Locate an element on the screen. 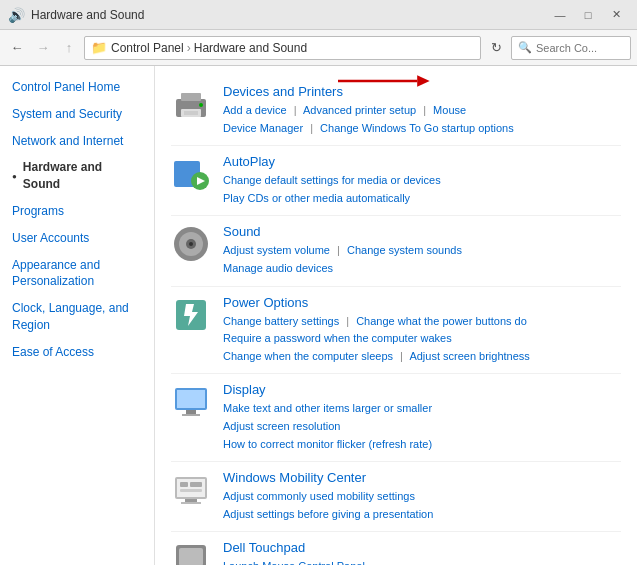 This screenshot has width=637, height=565. sidebar-item-network-internet: Network and Internet is located at coordinates (77, 142).